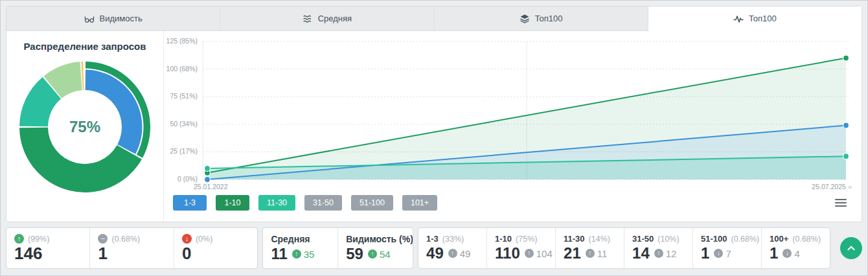  I want to click on range-delta: ↑12, so click(666, 254).